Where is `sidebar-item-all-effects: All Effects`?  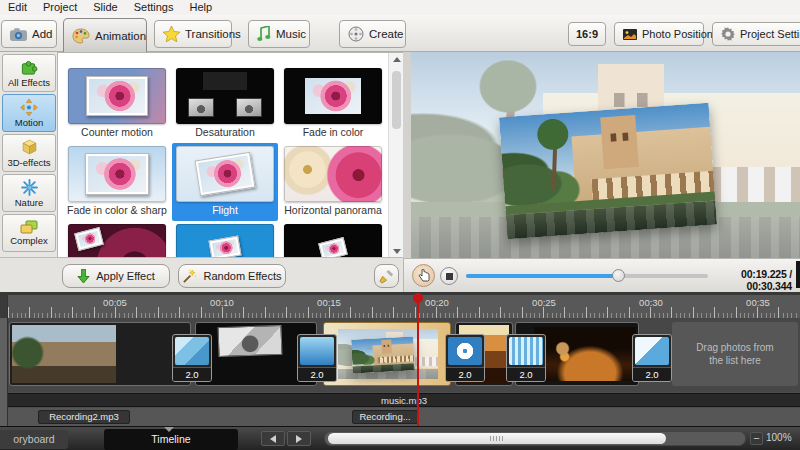
sidebar-item-all-effects: All Effects is located at coordinates (29, 73).